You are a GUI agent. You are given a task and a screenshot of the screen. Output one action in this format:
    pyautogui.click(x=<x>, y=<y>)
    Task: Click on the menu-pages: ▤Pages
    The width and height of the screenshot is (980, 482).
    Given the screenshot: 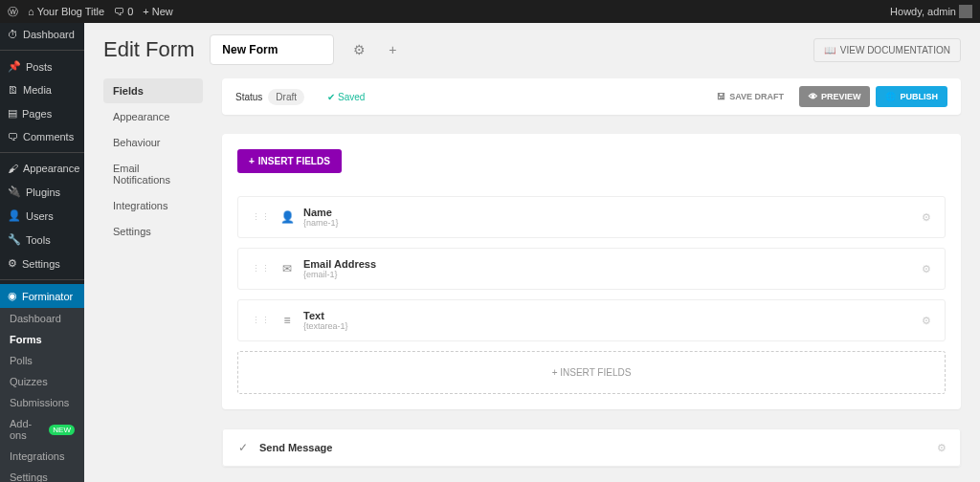 What is the action you would take?
    pyautogui.click(x=42, y=113)
    